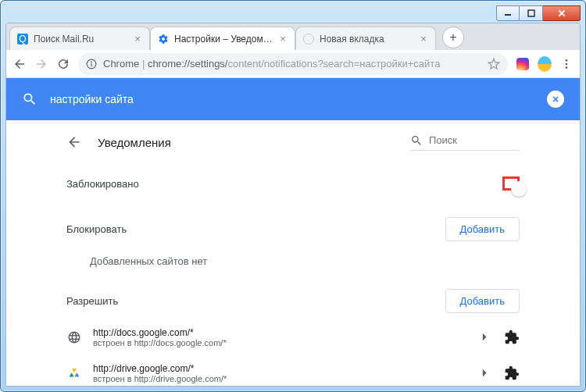  I want to click on site-row: http://docs.google.com/*встроен в http:/…, so click(293, 337).